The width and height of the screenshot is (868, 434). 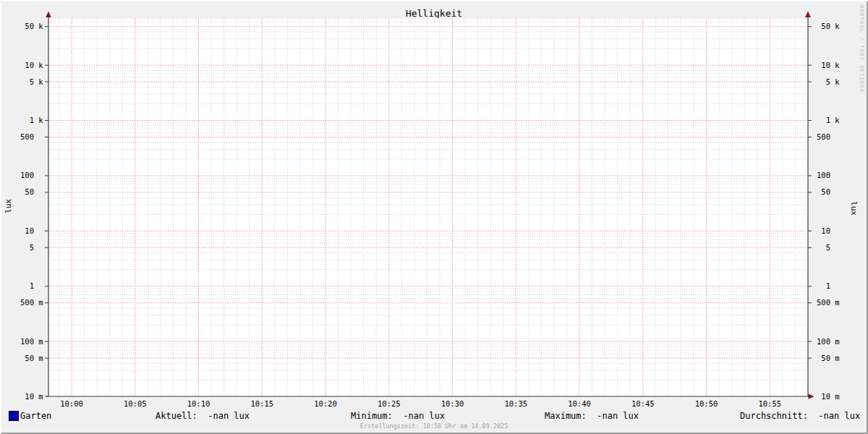 What do you see at coordinates (32, 396) in the screenshot?
I see `y-axis-tick-label-left: 10 m` at bounding box center [32, 396].